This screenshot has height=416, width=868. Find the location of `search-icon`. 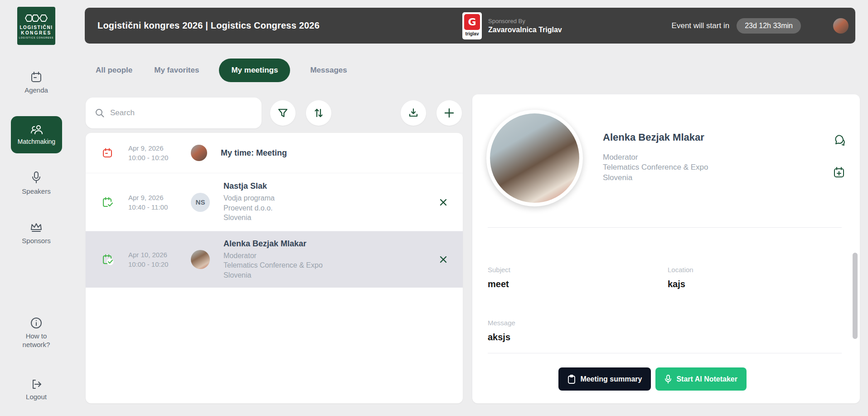

search-icon is located at coordinates (100, 113).